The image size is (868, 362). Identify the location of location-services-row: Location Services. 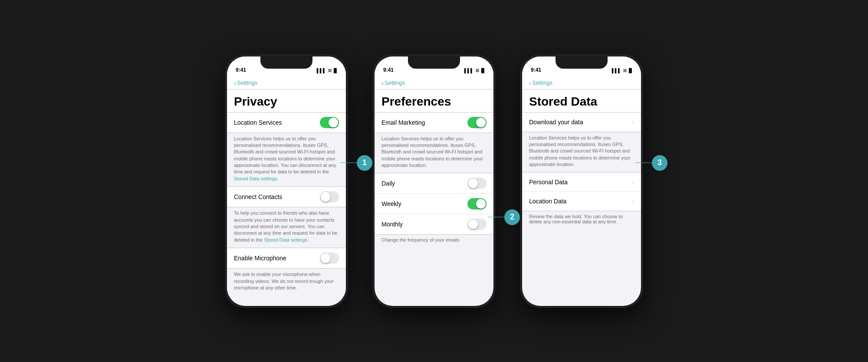
(286, 123).